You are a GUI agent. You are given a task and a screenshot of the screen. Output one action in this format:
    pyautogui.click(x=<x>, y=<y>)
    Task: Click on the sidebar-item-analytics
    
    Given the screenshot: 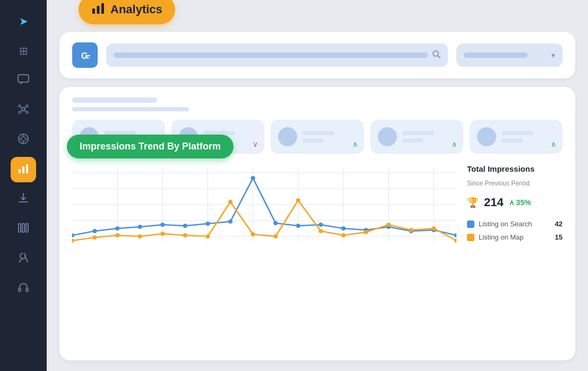 What is the action you would take?
    pyautogui.click(x=23, y=170)
    